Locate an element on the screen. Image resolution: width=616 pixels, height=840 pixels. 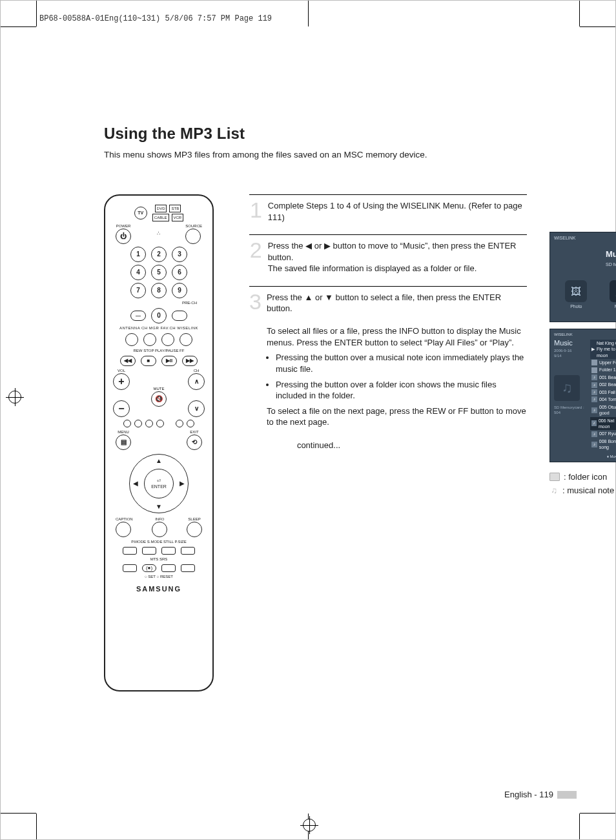
digit-2: 2 is located at coordinates (159, 254).